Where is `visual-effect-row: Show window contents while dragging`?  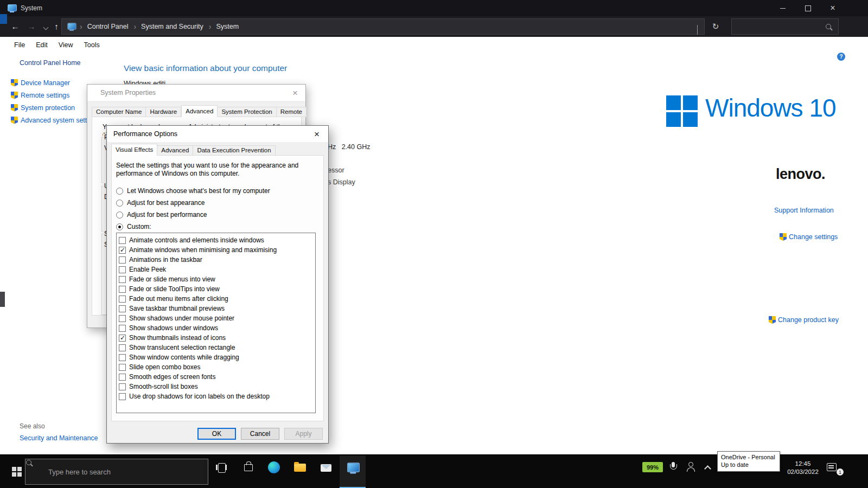
visual-effect-row: Show window contents while dragging is located at coordinates (217, 357).